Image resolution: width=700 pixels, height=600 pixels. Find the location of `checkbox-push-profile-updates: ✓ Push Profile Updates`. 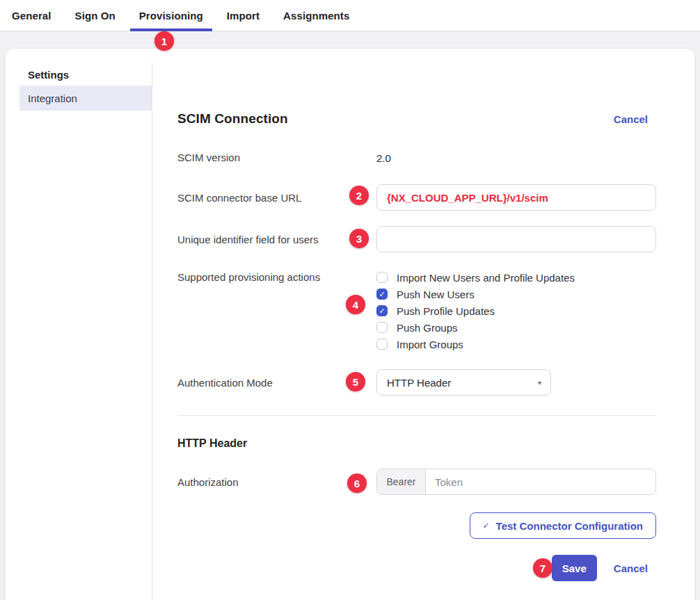

checkbox-push-profile-updates: ✓ Push Profile Updates is located at coordinates (516, 311).